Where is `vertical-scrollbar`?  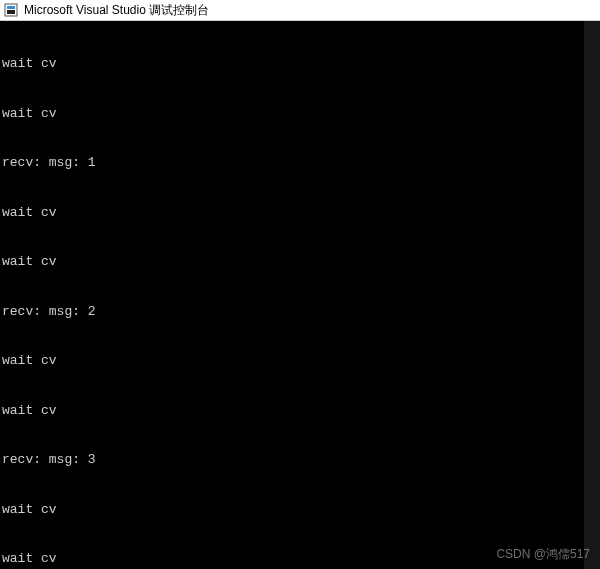
vertical-scrollbar is located at coordinates (592, 295).